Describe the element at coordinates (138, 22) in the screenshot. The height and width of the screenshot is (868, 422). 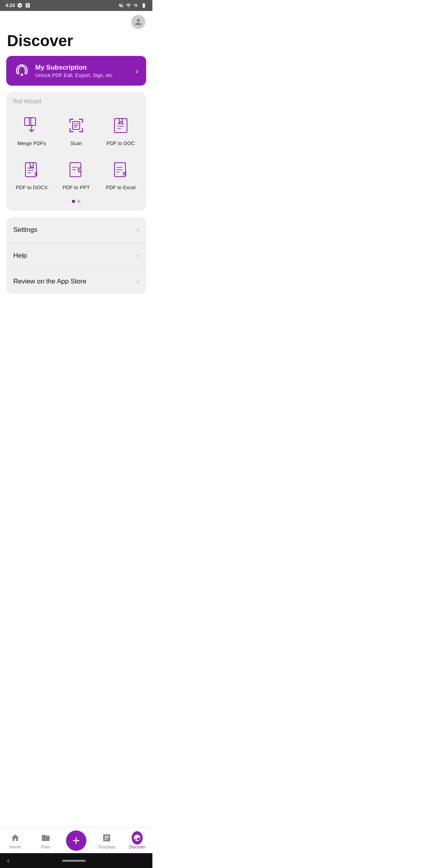
I see `profile-avatar` at that location.